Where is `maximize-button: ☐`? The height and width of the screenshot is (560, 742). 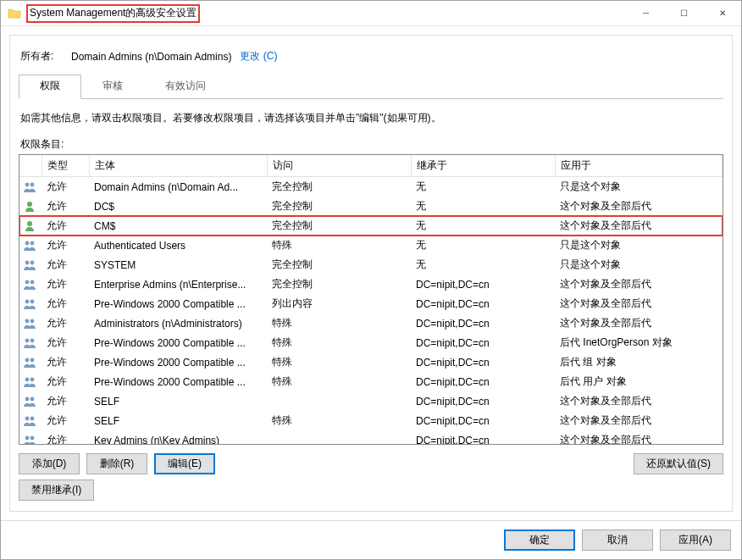
maximize-button: ☐ is located at coordinates (684, 14).